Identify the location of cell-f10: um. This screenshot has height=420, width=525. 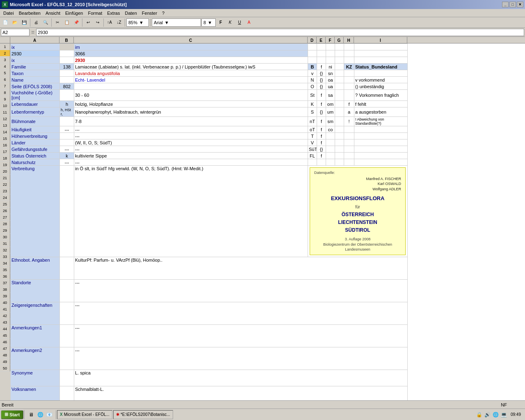
(331, 112).